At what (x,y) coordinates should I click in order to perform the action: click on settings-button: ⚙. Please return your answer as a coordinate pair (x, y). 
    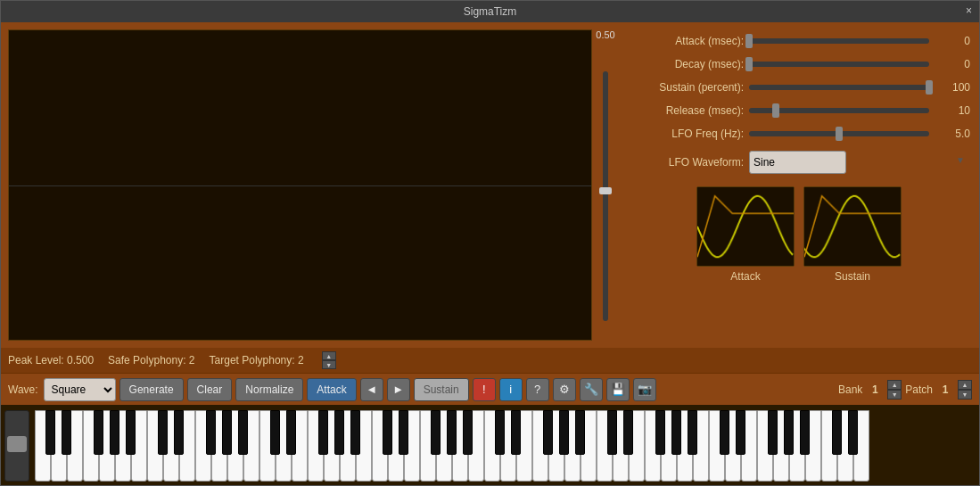
    Looking at the image, I should click on (564, 390).